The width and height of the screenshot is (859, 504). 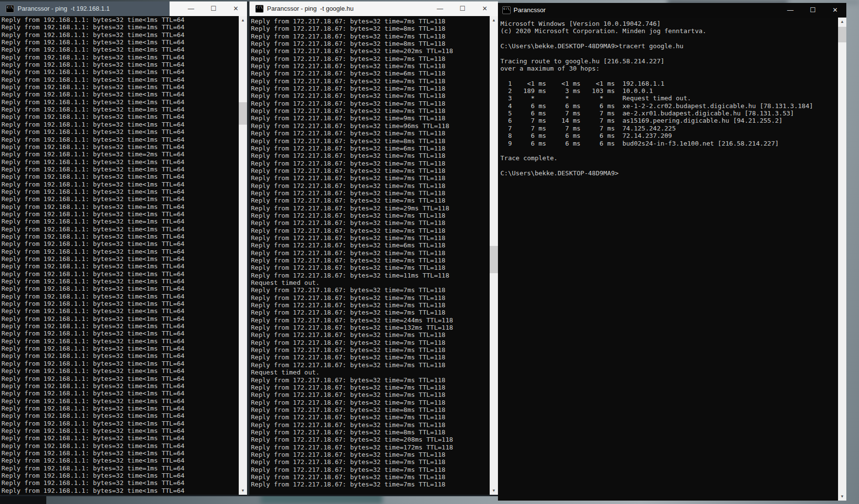 I want to click on console-line: 8 6 ms 6 ms 6 ms 72.14.237.209, so click(x=669, y=135).